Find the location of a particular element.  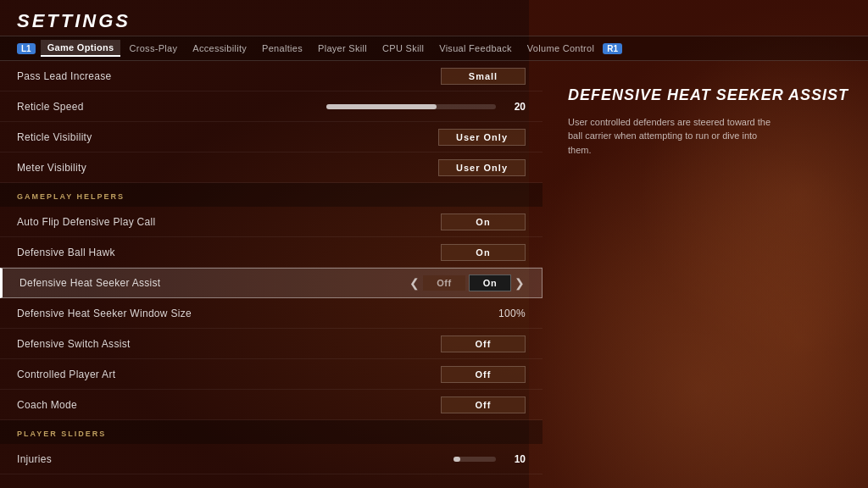

header: SETTINGS is located at coordinates (434, 18).